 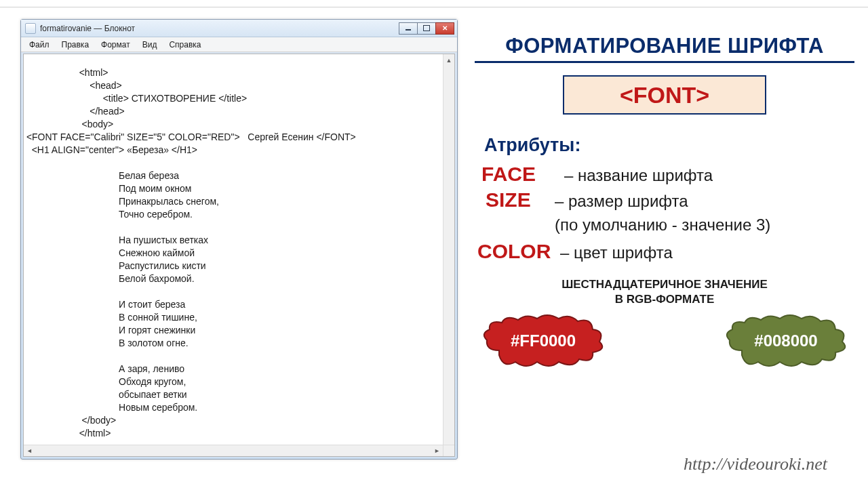 I want to click on maximize-button, so click(x=427, y=28).